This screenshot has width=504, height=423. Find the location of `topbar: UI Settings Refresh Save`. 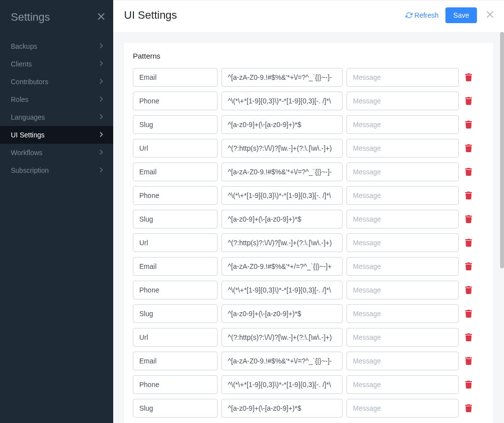

topbar: UI Settings Refresh Save is located at coordinates (309, 16).